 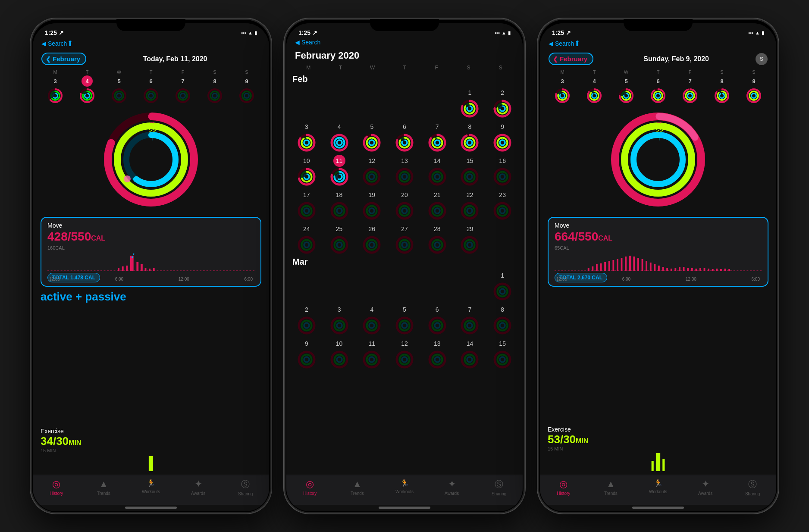 I want to click on nav-bar-3: ◀ Search ⬆, so click(x=658, y=44).